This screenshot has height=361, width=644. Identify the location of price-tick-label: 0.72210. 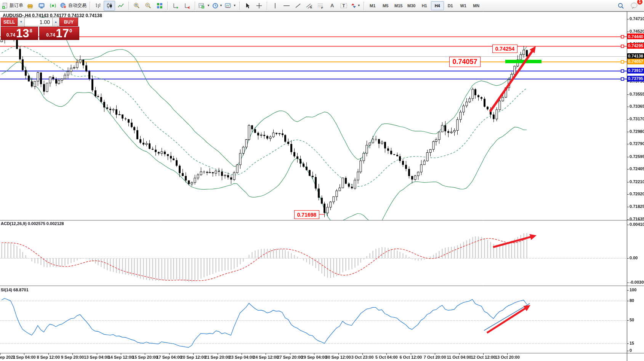
(637, 182).